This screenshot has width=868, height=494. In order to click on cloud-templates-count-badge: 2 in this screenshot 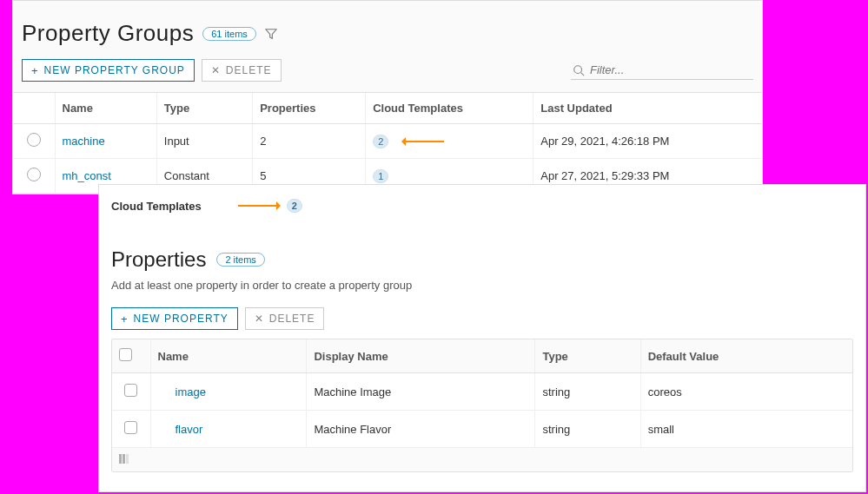, I will do `click(295, 206)`.